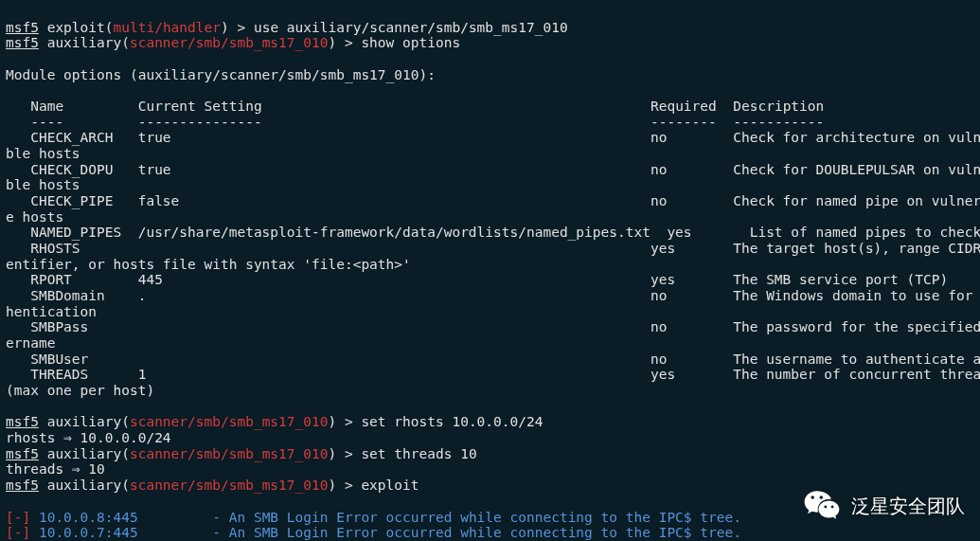 Image resolution: width=980 pixels, height=541 pixels. I want to click on option-row: SMBPass no The password for the specifie…, so click(490, 328).